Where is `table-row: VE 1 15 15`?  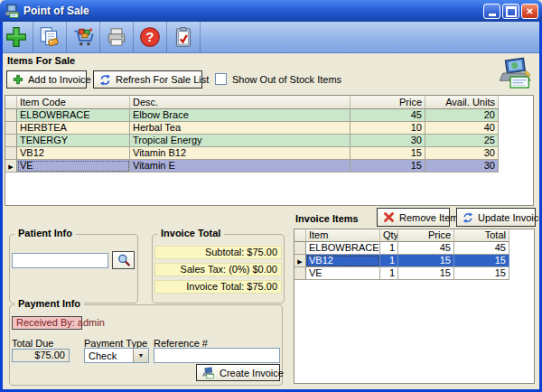
table-row: VE 1 15 15 is located at coordinates (414, 274).